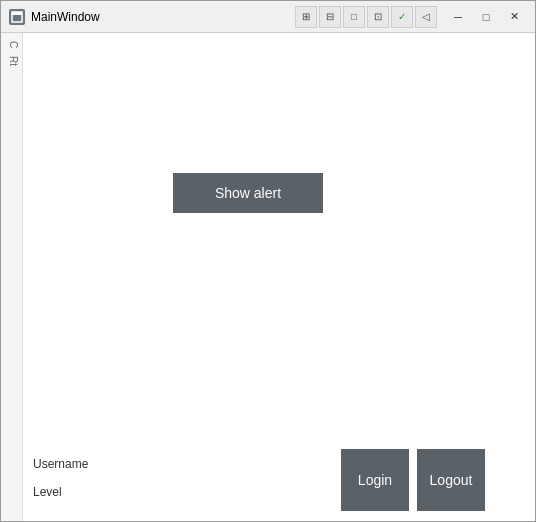 This screenshot has height=522, width=536. What do you see at coordinates (451, 480) in the screenshot?
I see `logout-button: Logout` at bounding box center [451, 480].